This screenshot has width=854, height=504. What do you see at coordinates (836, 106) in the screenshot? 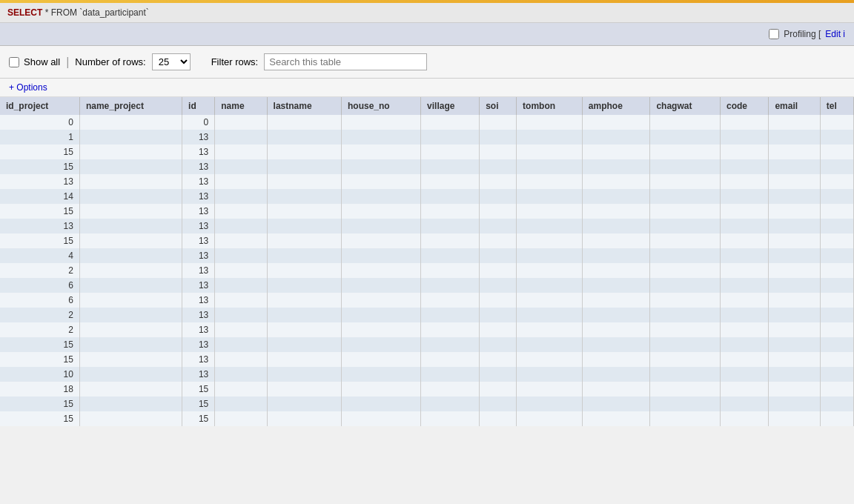
I see `col-header-tel: tel` at bounding box center [836, 106].